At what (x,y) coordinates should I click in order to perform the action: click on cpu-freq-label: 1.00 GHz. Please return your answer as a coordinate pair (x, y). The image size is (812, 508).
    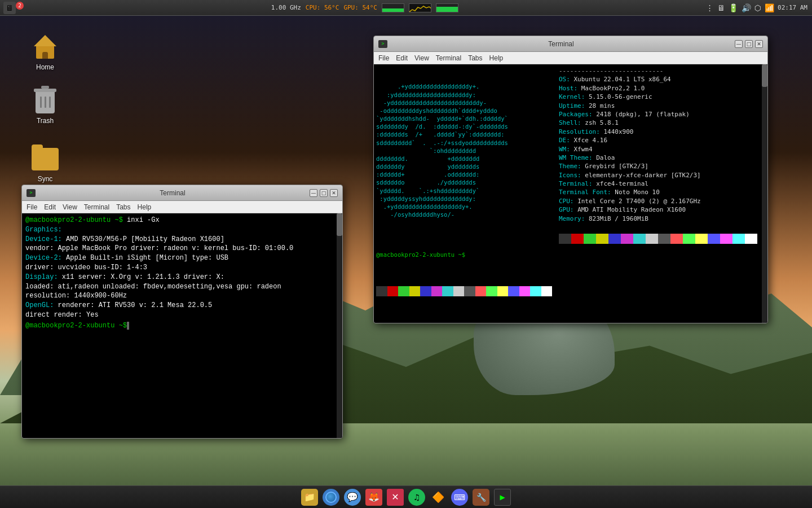
    Looking at the image, I should click on (286, 8).